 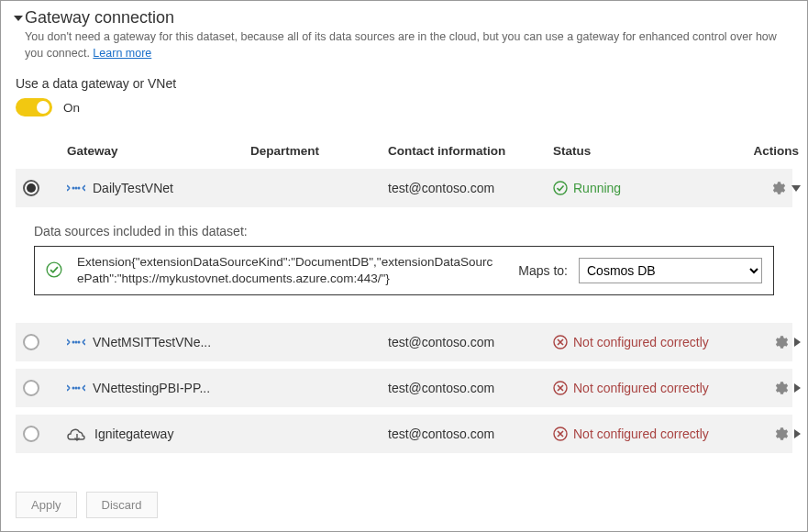 What do you see at coordinates (133, 188) in the screenshot?
I see `gateway-name: DailyTestVNet` at bounding box center [133, 188].